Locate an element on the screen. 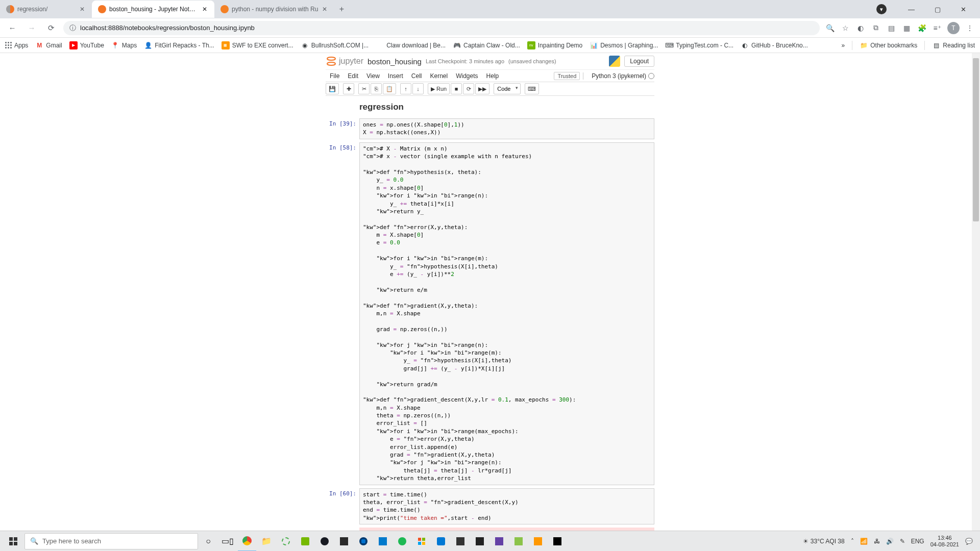 This screenshot has width=980, height=551. restart-button: ⟳ is located at coordinates (469, 89).